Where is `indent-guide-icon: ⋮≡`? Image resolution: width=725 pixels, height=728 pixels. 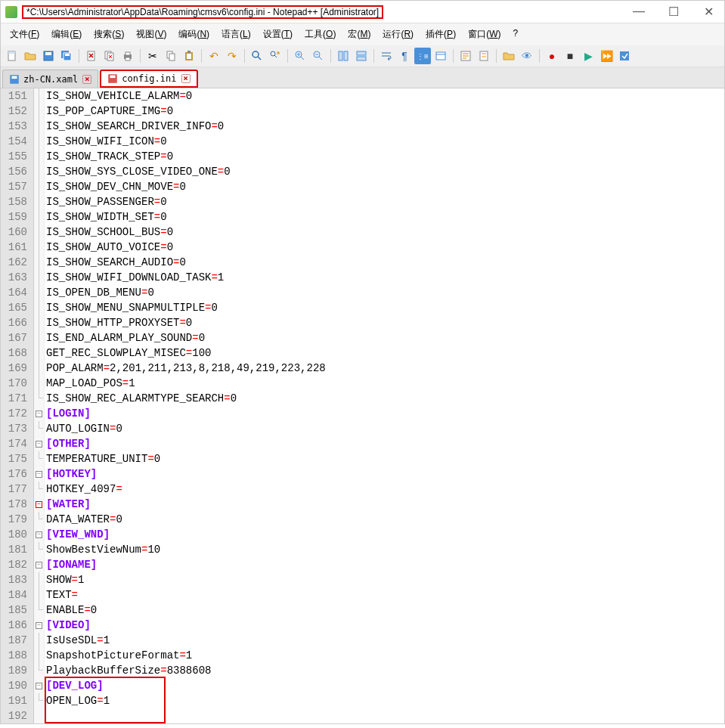
indent-guide-icon: ⋮≡ is located at coordinates (423, 56).